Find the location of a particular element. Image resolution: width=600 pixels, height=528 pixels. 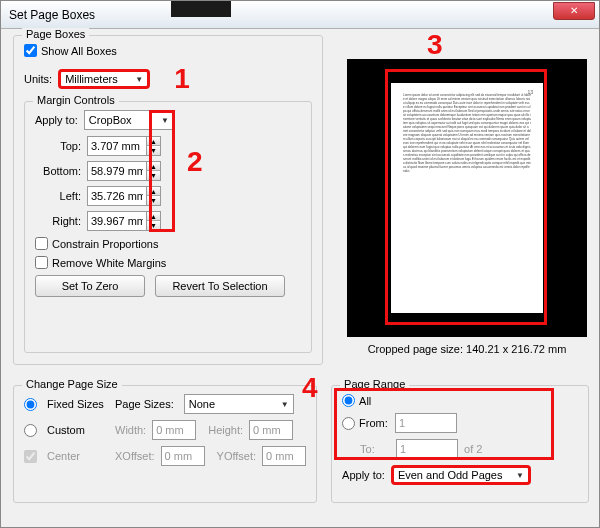

center-label: Center is located at coordinates (78, 456).